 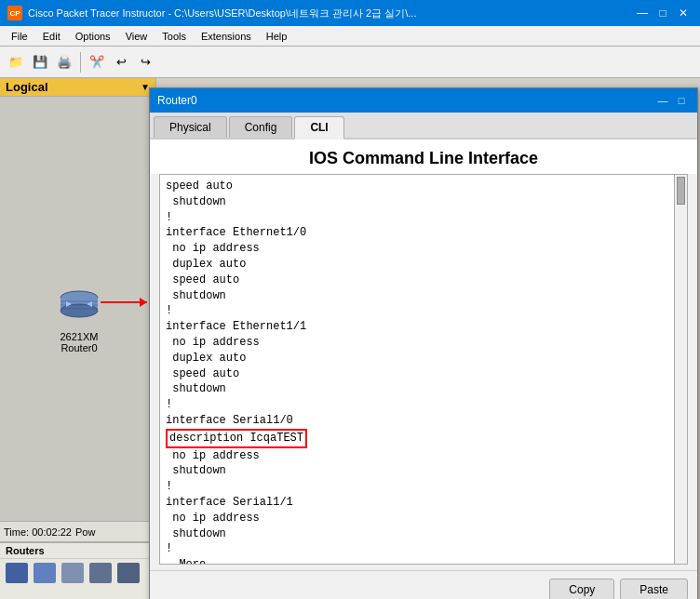 What do you see at coordinates (417, 264) in the screenshot?
I see `cli-line-5: duplex auto` at bounding box center [417, 264].